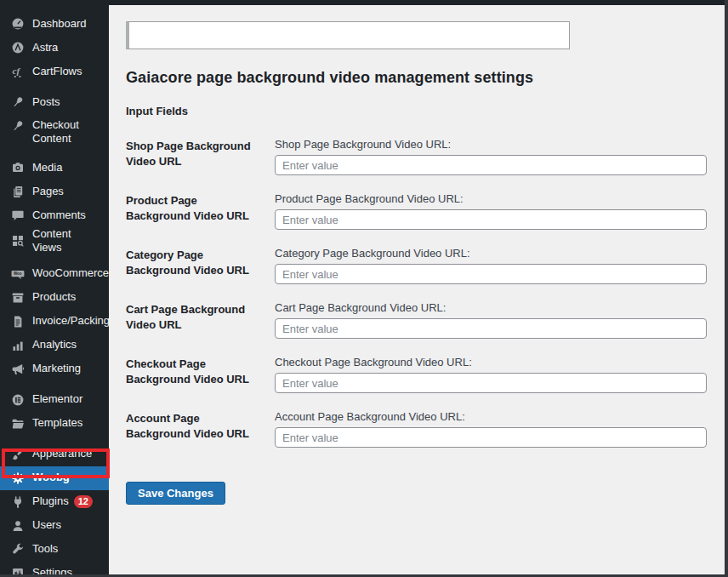 The image size is (728, 577). Describe the element at coordinates (18, 502) in the screenshot. I see `plug-icon` at that location.